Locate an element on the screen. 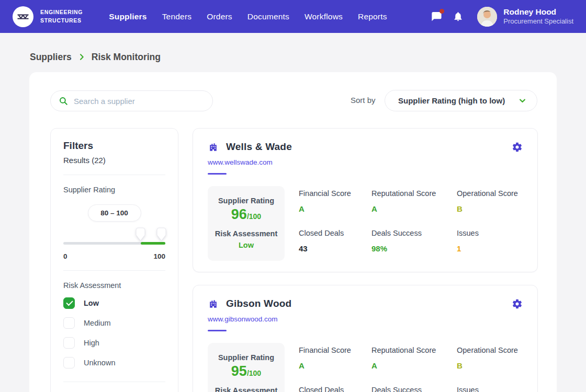 This screenshot has width=586, height=392. risk-option-unknown: Unknown is located at coordinates (114, 363).